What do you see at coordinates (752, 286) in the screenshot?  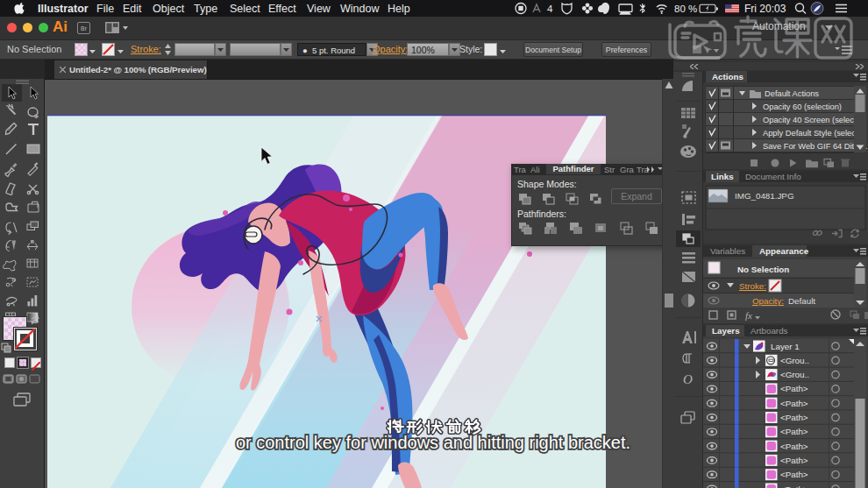 I see `svg-text: Stroke:` at bounding box center [752, 286].